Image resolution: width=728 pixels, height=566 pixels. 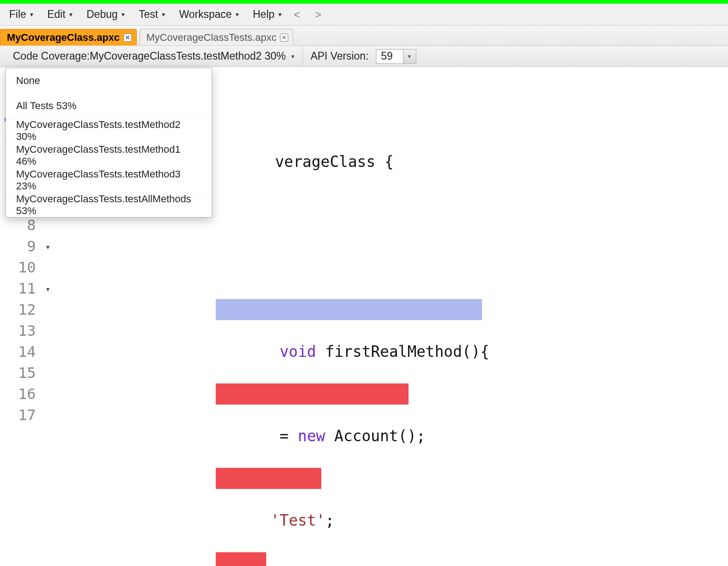 What do you see at coordinates (106, 15) in the screenshot?
I see `menu-debug: Debug▼` at bounding box center [106, 15].